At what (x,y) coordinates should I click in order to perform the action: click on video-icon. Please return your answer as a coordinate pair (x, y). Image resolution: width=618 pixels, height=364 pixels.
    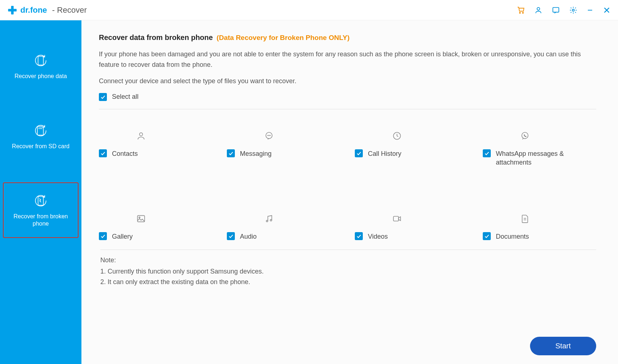
    Looking at the image, I should click on (397, 219).